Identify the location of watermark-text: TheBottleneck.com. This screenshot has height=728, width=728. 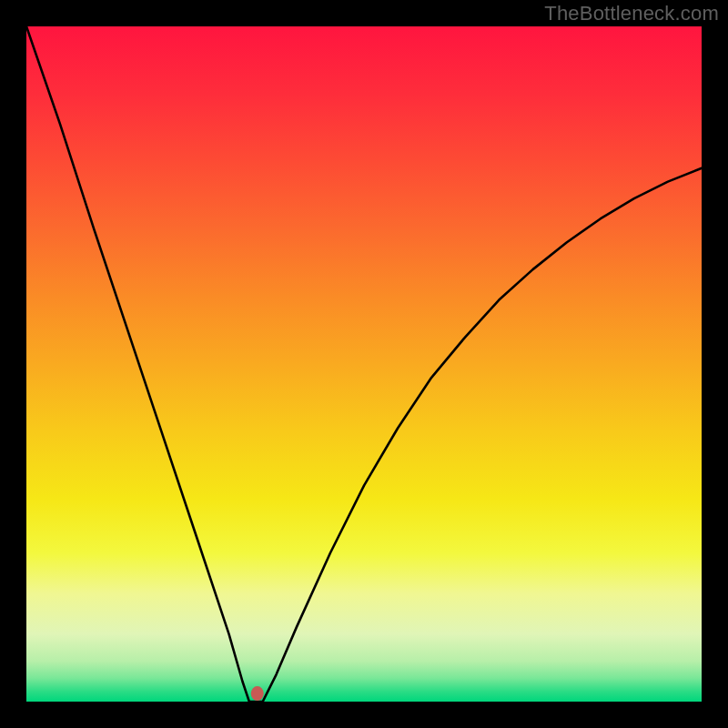
(632, 14).